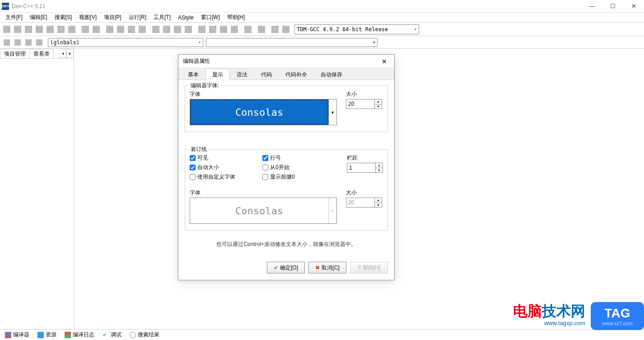  Describe the element at coordinates (112, 335) in the screenshot. I see `tab-debug: ✔调试` at that location.